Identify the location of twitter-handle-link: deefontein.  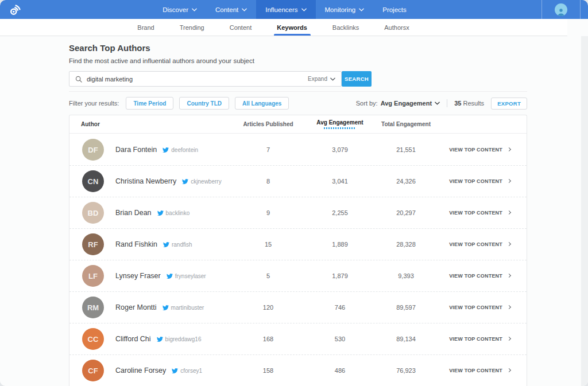
(180, 150).